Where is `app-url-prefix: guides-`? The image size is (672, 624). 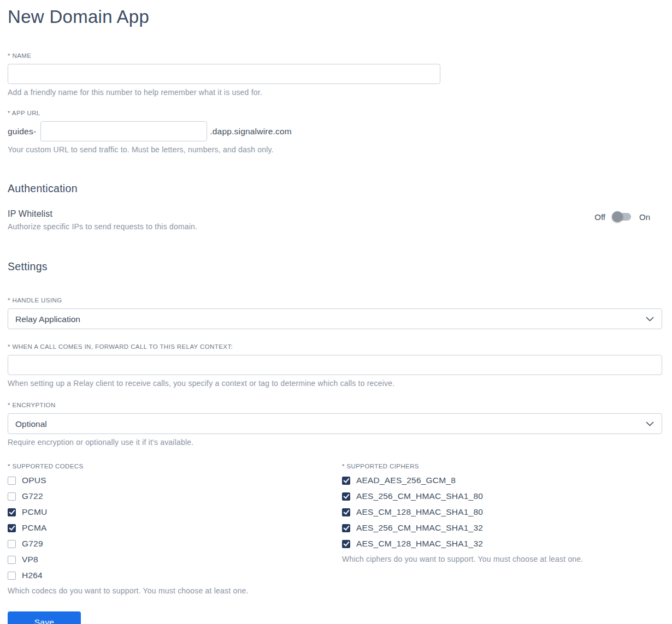
app-url-prefix: guides- is located at coordinates (22, 132).